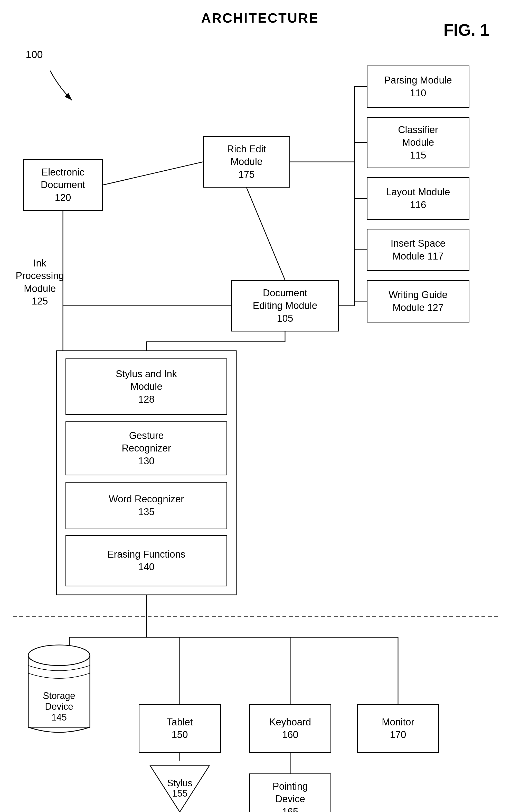 Image resolution: width=520 pixels, height=812 pixels. I want to click on storage-device-cylinder: Storage Device 145, so click(59, 694).